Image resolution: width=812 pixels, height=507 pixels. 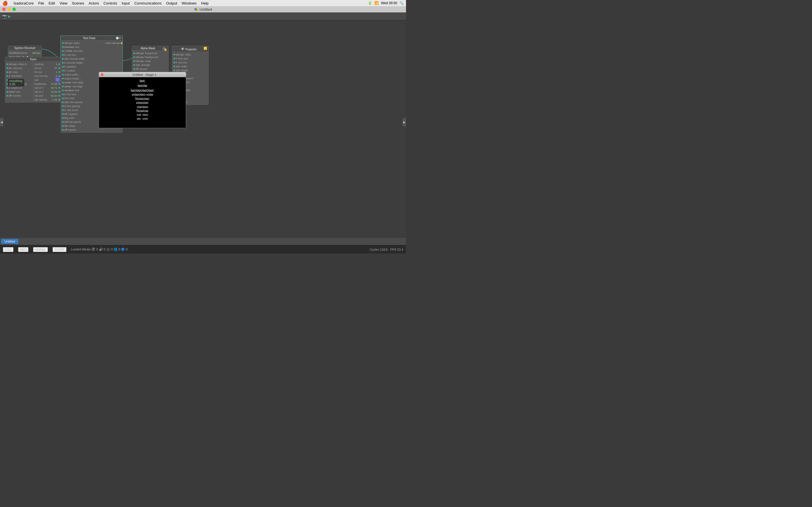 I want to click on right-panel-toggle: ▶, so click(x=404, y=122).